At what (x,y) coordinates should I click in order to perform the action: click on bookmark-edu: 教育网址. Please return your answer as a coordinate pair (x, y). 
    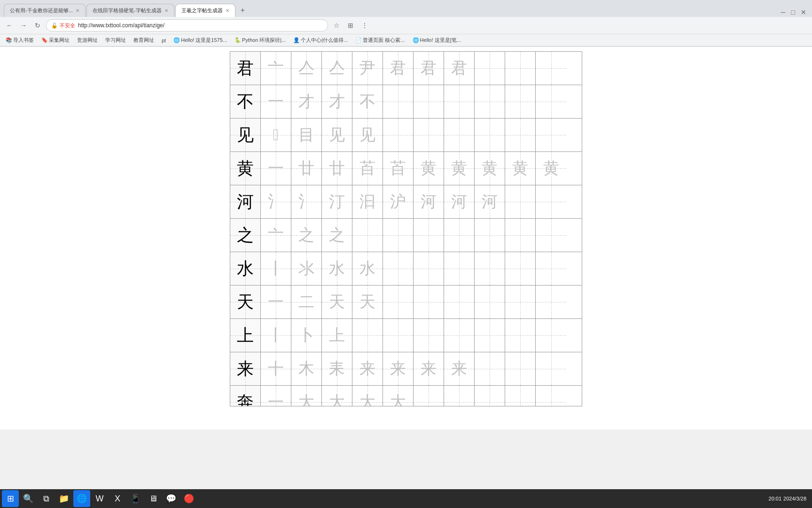
    Looking at the image, I should click on (144, 40).